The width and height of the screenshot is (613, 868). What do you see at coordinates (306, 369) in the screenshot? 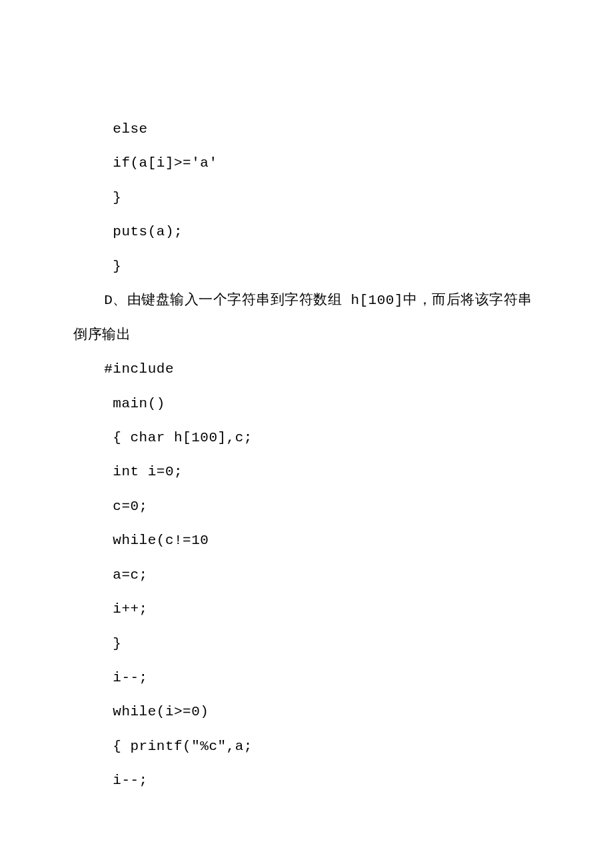
I see `code-line: #include` at bounding box center [306, 369].